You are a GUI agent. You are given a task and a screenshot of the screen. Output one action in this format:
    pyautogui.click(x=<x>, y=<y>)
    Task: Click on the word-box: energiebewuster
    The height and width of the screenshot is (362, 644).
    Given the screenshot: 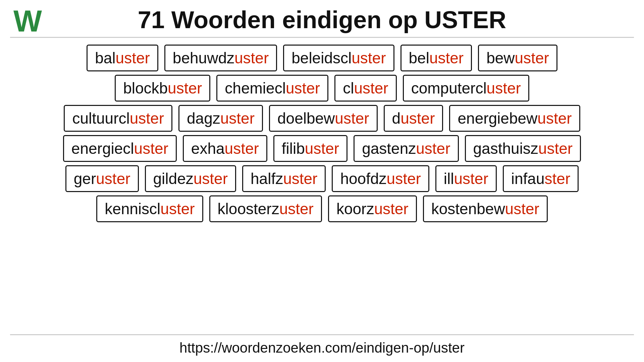 What is the action you would take?
    pyautogui.click(x=515, y=118)
    